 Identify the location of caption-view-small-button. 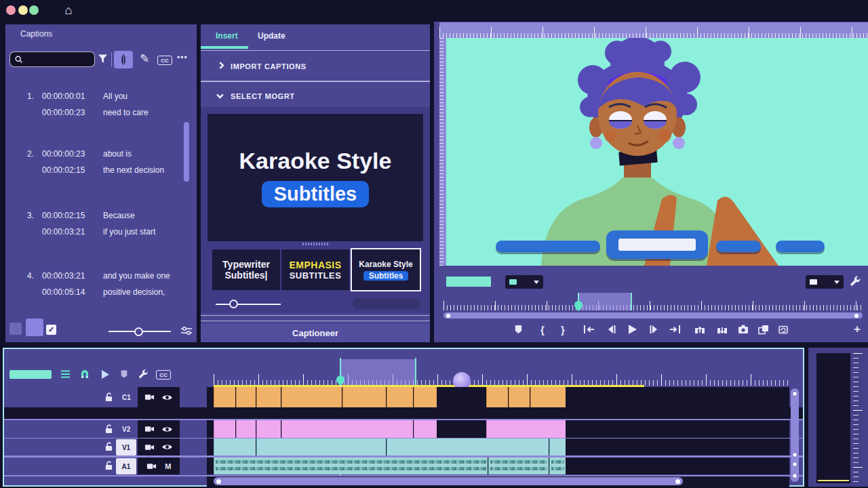
(16, 329).